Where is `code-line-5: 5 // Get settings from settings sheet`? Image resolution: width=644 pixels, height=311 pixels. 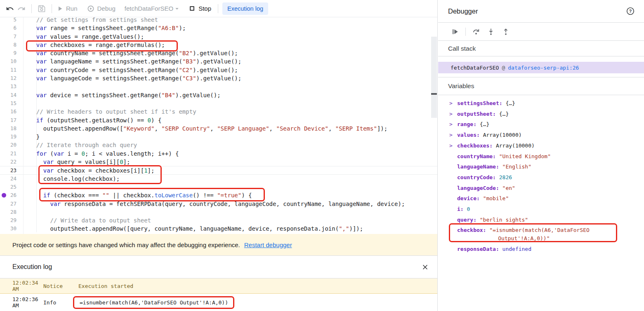
code-line-5: 5 // Get settings from settings sheet is located at coordinates (219, 21).